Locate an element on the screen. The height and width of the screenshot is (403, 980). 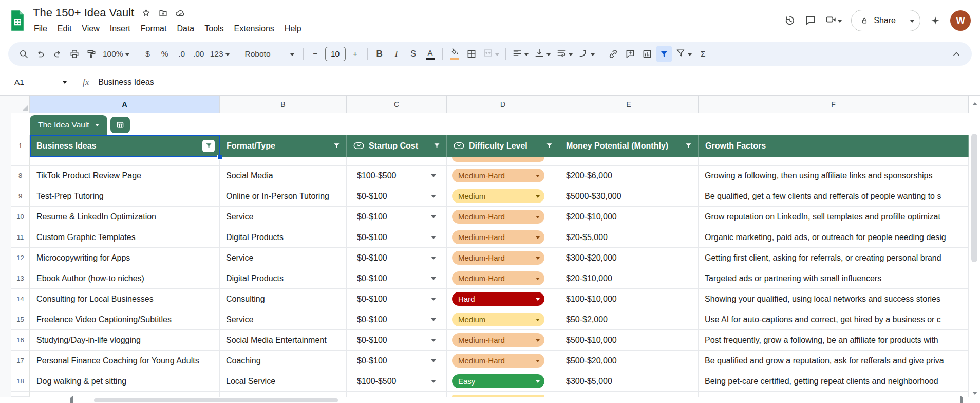
cell-growth: Being pet-care certified, getting repeat… is located at coordinates (834, 381).